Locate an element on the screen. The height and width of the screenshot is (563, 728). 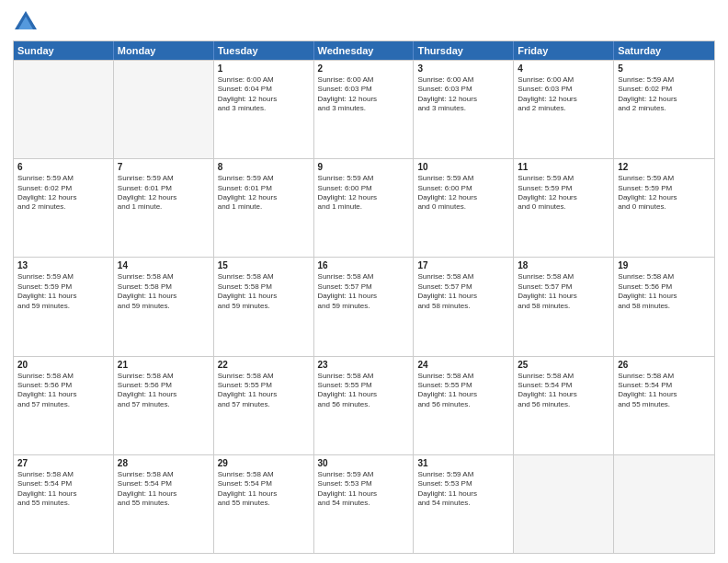
day-header-sunday: Sunday is located at coordinates (64, 51).